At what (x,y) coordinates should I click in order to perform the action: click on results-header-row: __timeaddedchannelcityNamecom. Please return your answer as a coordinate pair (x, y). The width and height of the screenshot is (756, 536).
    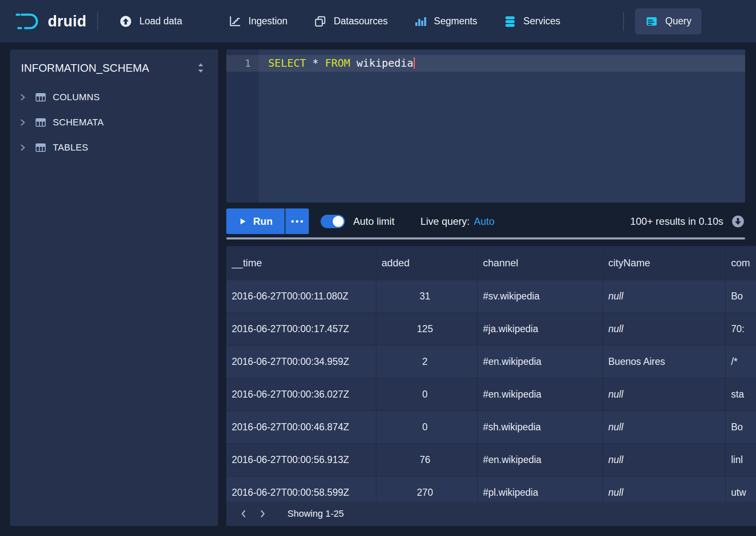
    Looking at the image, I should click on (491, 263).